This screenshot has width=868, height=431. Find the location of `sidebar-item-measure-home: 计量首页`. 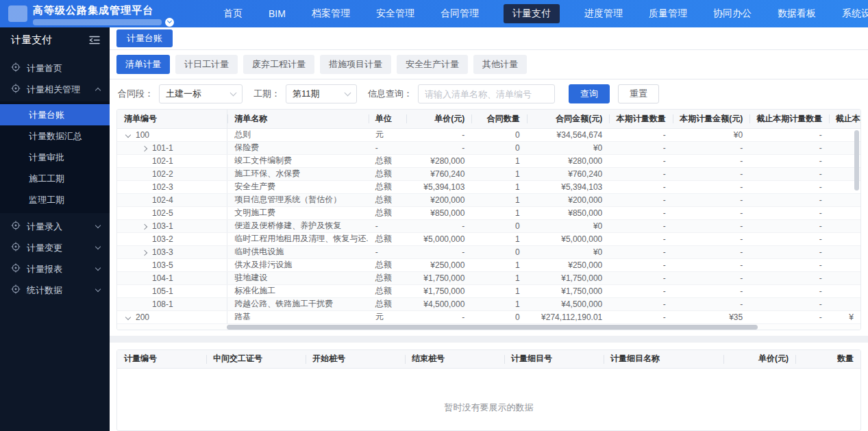

sidebar-item-measure-home: 计量首页 is located at coordinates (55, 69).